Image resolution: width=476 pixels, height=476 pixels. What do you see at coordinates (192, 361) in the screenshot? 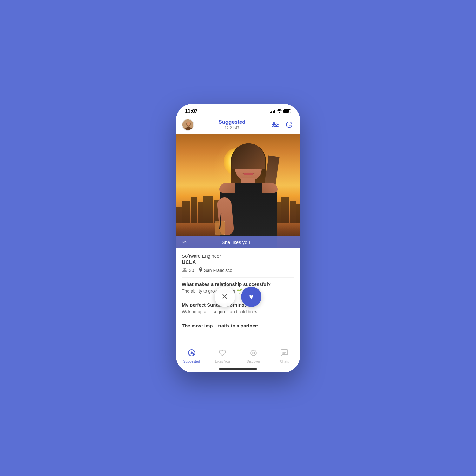
I see `nav-label-suggested: Suggested` at bounding box center [192, 361].